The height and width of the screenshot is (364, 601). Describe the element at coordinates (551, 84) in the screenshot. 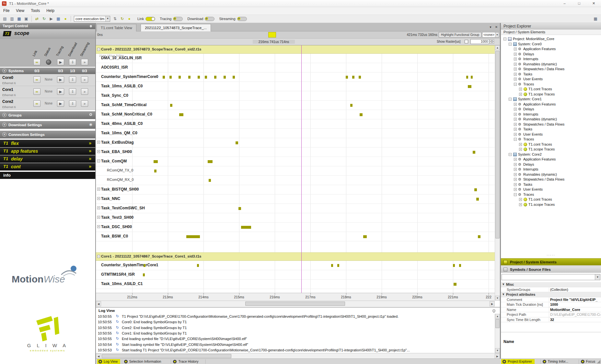

I see `tree-item-traces: −Traces` at that location.